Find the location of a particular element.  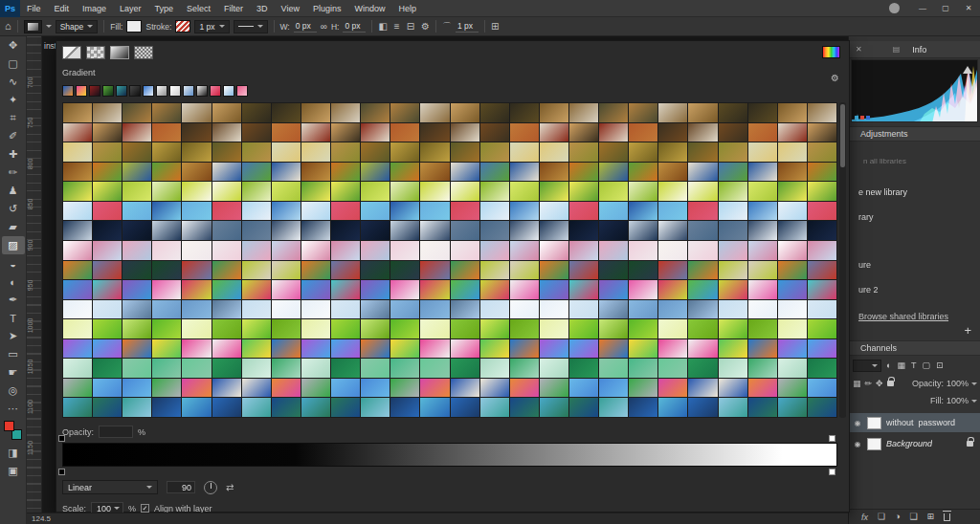

no-fill-button is located at coordinates (72, 53).